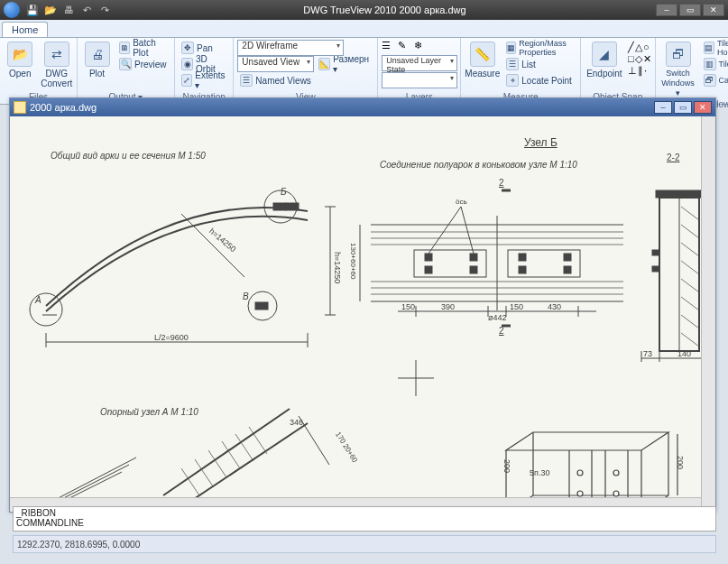  What do you see at coordinates (12, 10) in the screenshot?
I see `app-menu-orb` at bounding box center [12, 10].